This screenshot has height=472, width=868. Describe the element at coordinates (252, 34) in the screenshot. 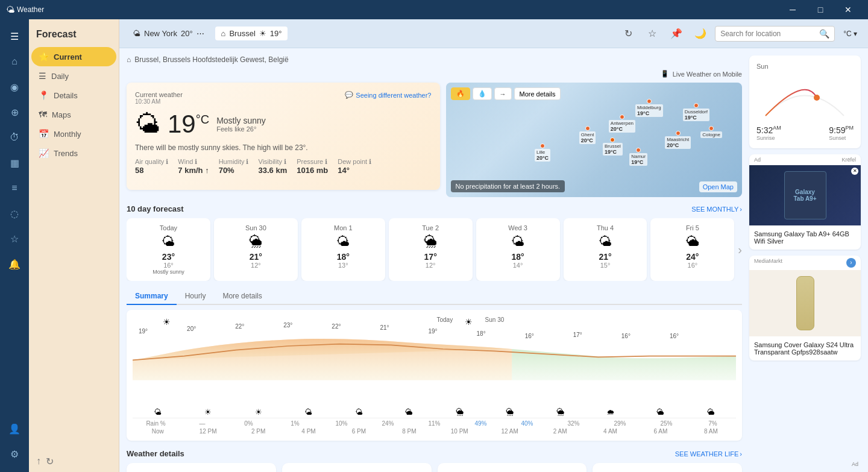

I see `location-brussel: ⌂ Brussel ☀ 19°` at that location.